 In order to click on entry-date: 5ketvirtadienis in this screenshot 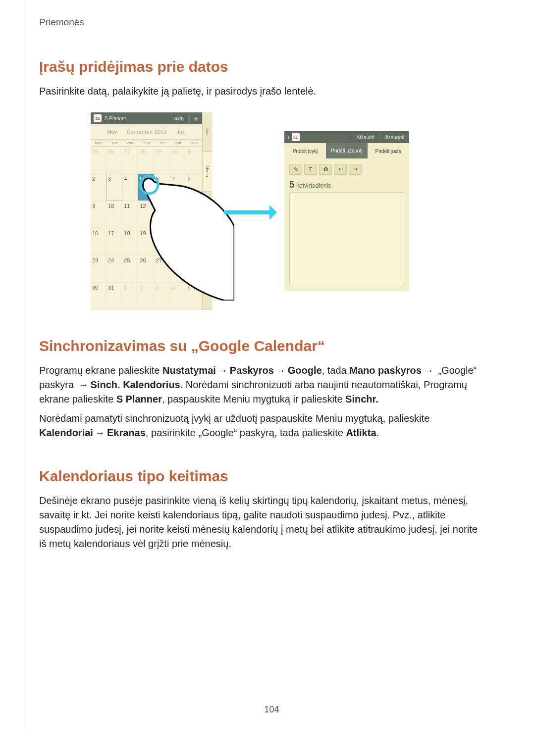, I will do `click(347, 185)`.